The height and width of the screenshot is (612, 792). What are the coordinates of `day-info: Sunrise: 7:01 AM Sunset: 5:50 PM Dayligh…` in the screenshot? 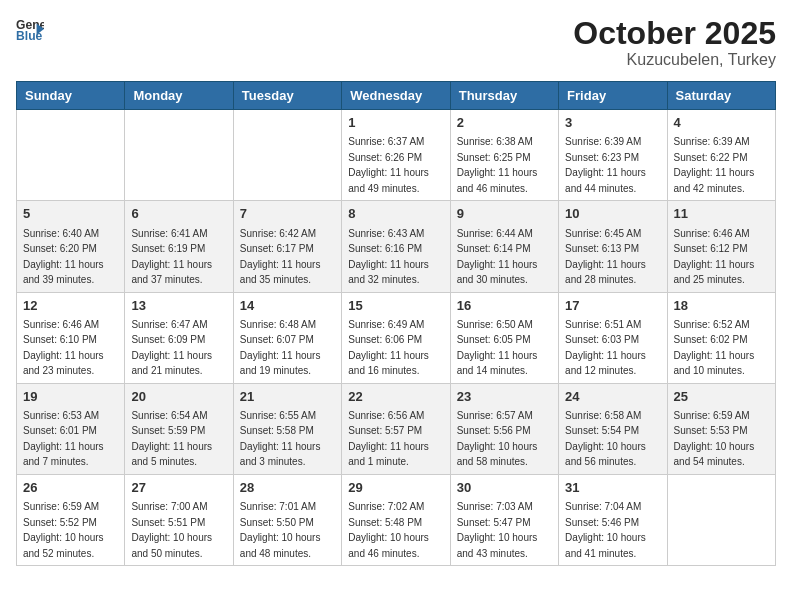 It's located at (280, 530).